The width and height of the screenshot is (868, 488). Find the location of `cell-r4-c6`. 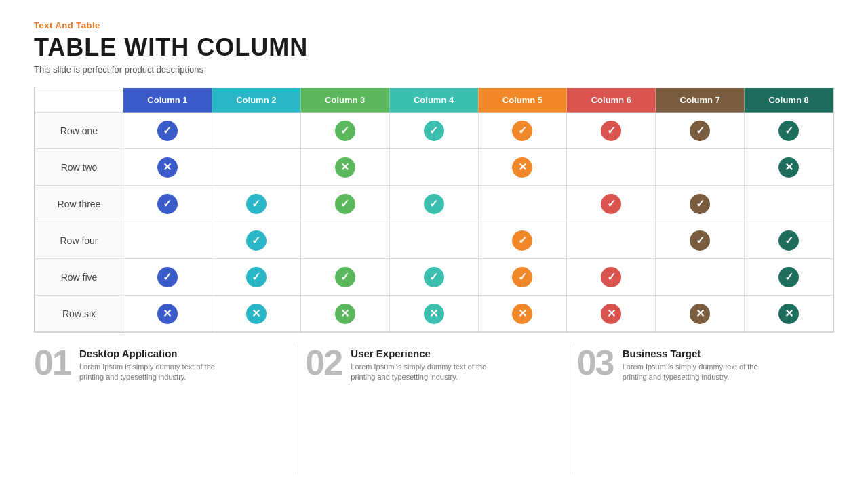

cell-r4-c6 is located at coordinates (612, 241).